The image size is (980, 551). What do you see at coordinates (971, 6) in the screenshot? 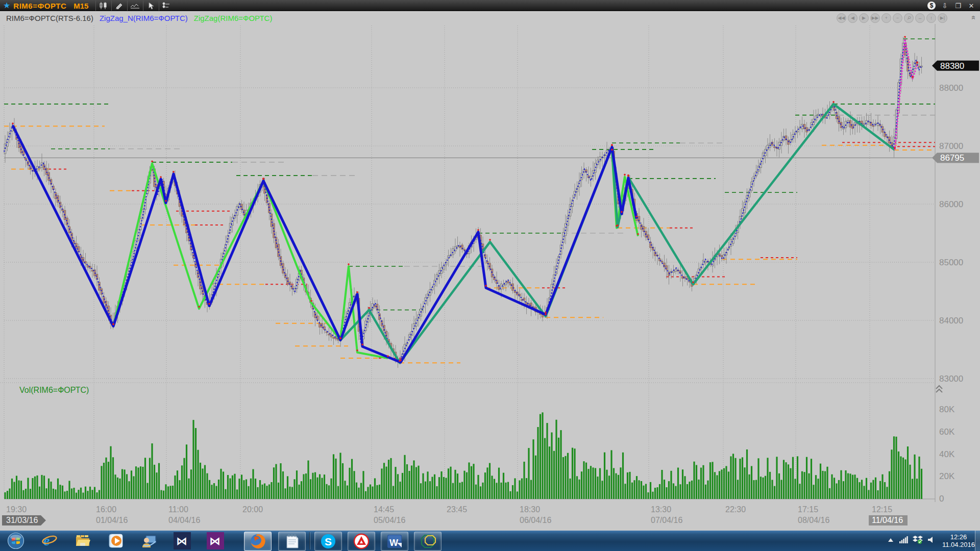
I see `close-icon: ✕` at bounding box center [971, 6].